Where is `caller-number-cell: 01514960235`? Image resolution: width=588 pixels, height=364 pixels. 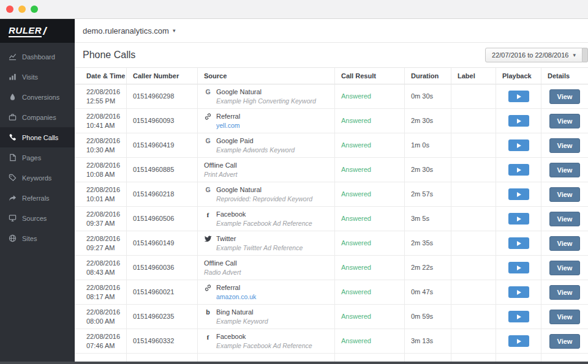 caller-number-cell: 01514960235 is located at coordinates (162, 317).